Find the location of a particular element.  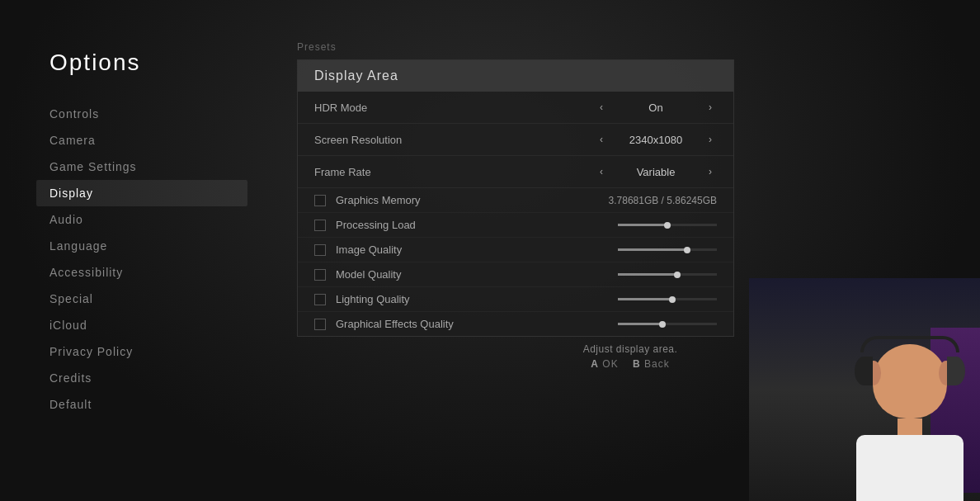

sidebar-item-controls: Controls is located at coordinates (148, 114).